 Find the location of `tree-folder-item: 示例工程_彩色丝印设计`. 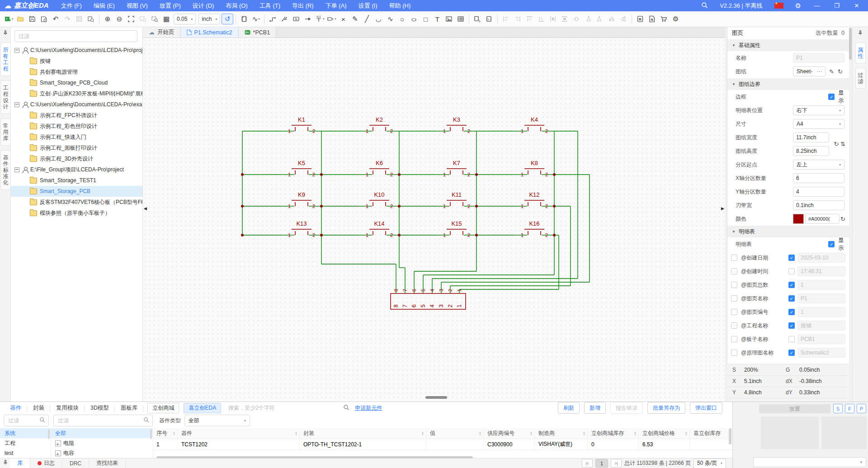

tree-folder-item: 示例工程_彩色丝印设计 is located at coordinates (77, 126).